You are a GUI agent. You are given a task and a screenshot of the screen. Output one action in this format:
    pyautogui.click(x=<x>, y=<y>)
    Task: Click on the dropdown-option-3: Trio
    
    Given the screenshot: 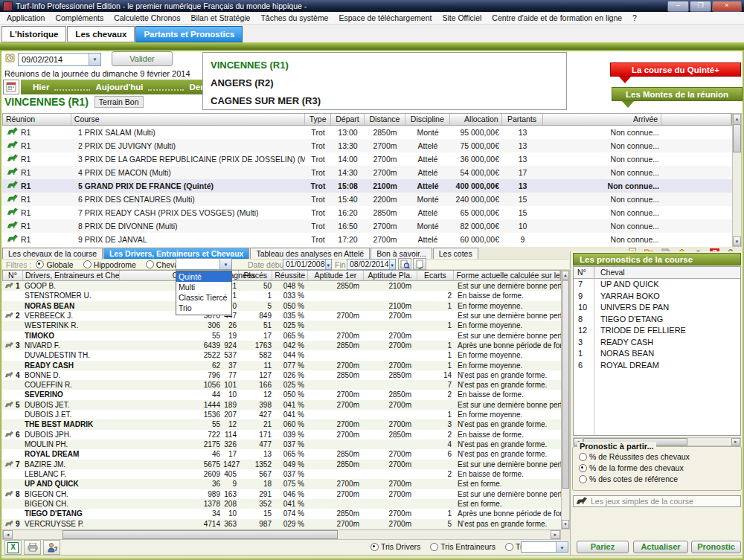 What is the action you would take?
    pyautogui.click(x=204, y=308)
    